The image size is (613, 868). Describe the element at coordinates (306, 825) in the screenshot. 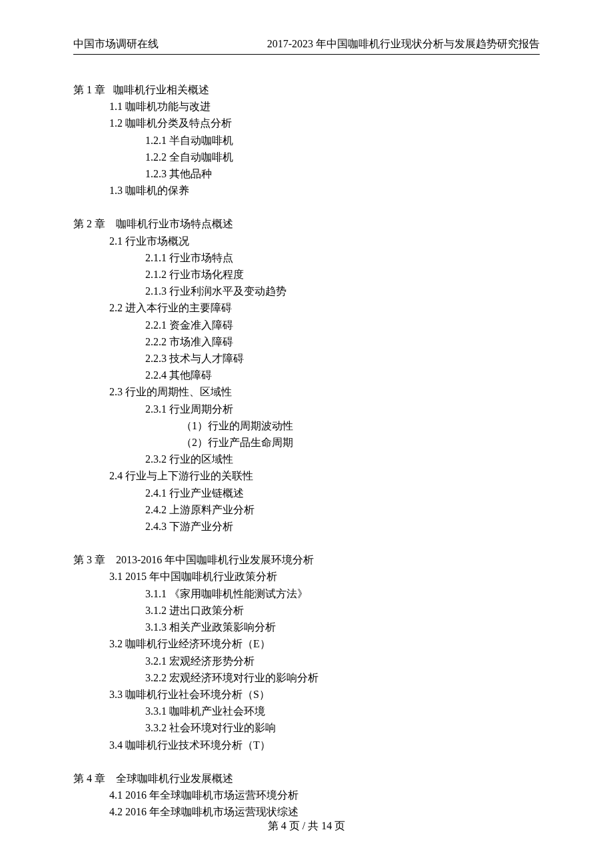

I see `page-number: 第 4 页 / 共 14 页` at that location.